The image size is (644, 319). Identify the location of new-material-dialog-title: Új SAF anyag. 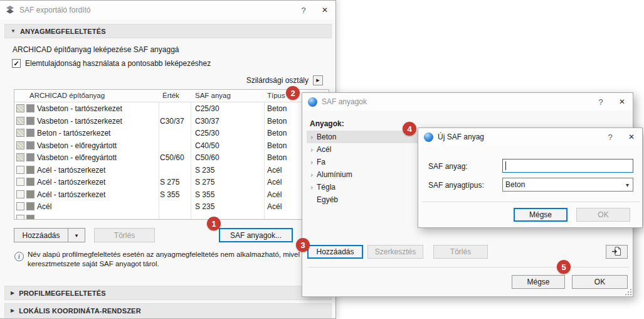
(519, 137).